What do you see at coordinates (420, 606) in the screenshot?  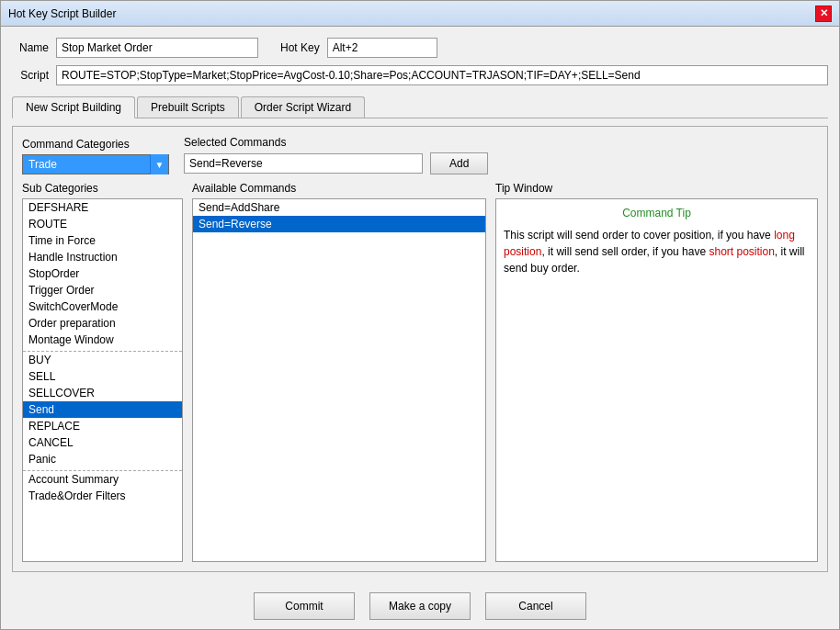 I see `make-copy-button: Make a copy` at bounding box center [420, 606].